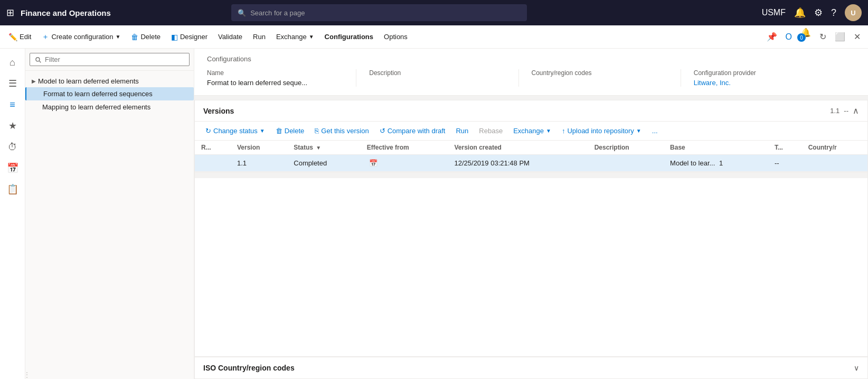  I want to click on edit-button: ✏️ Edit, so click(20, 37).